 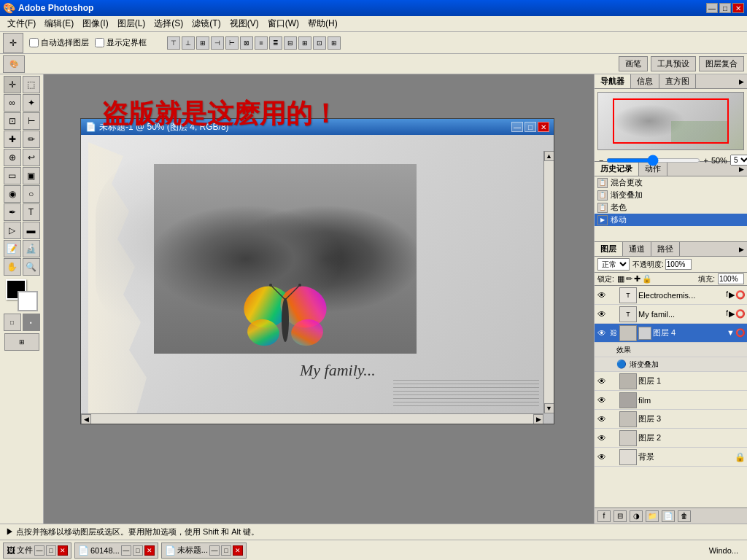 I want to click on tool-preset-panel-btn: 工具预设, so click(x=673, y=64).